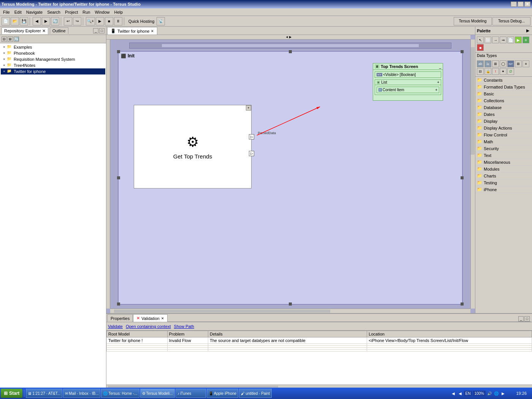 The image size is (532, 399). Describe the element at coordinates (152, 31) in the screenshot. I see `tab-close-btn: ✕` at that location.